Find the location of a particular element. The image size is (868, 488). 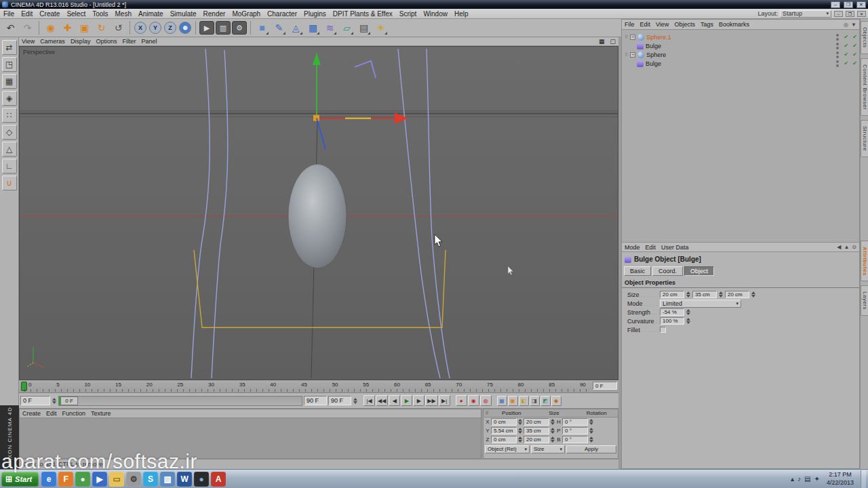

om-menu-item: Bookmarks is located at coordinates (734, 24).